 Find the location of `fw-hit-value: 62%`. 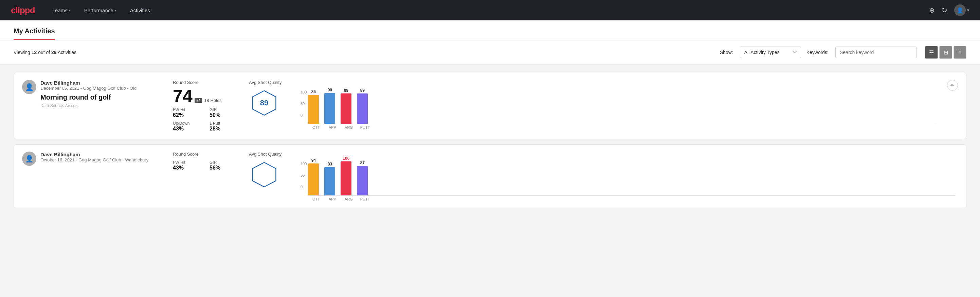

fw-hit-value: 62% is located at coordinates (188, 115).